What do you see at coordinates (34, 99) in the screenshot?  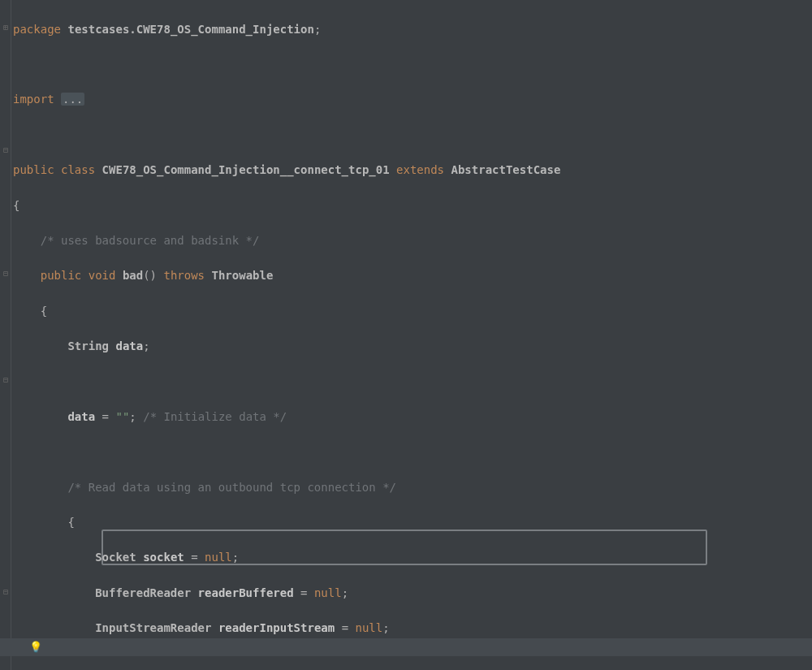 I see `keyword-import: import` at bounding box center [34, 99].